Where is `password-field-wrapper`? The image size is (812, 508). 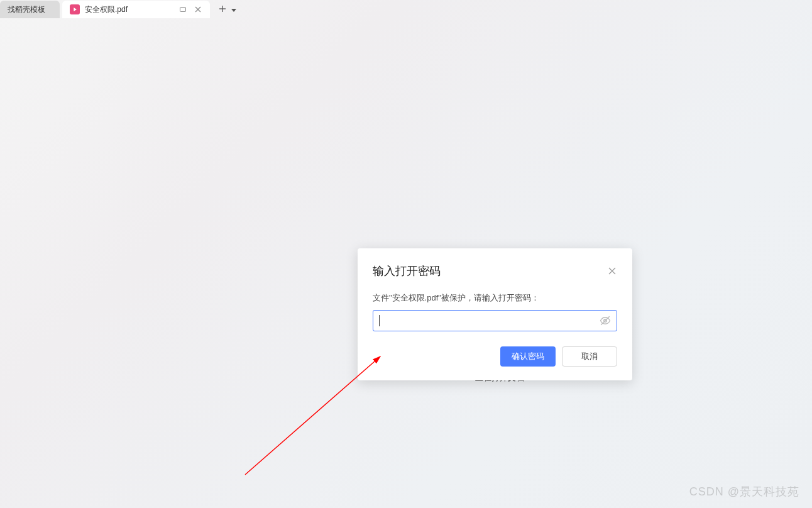
password-field-wrapper is located at coordinates (495, 321).